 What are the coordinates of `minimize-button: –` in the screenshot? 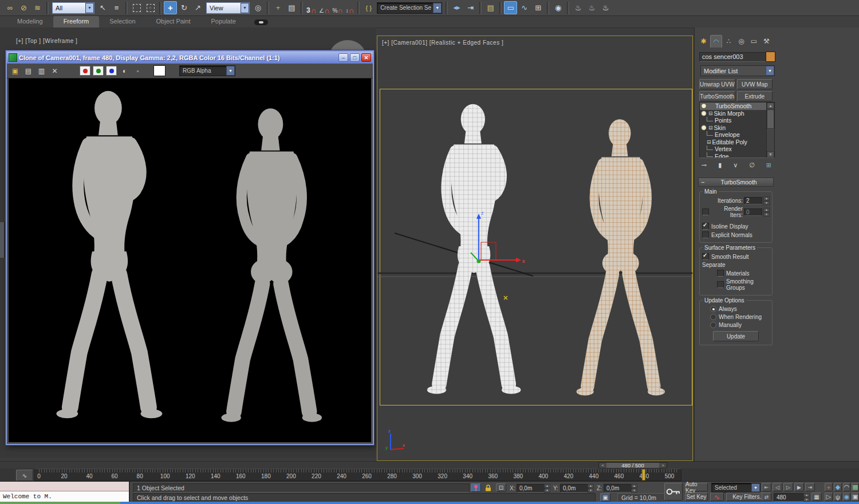 It's located at (344, 57).